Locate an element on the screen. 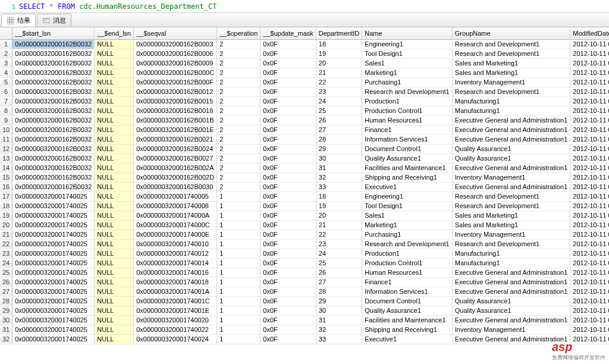 The height and width of the screenshot is (364, 609). cell-seqval: 0x000000320001740020 is located at coordinates (175, 320).